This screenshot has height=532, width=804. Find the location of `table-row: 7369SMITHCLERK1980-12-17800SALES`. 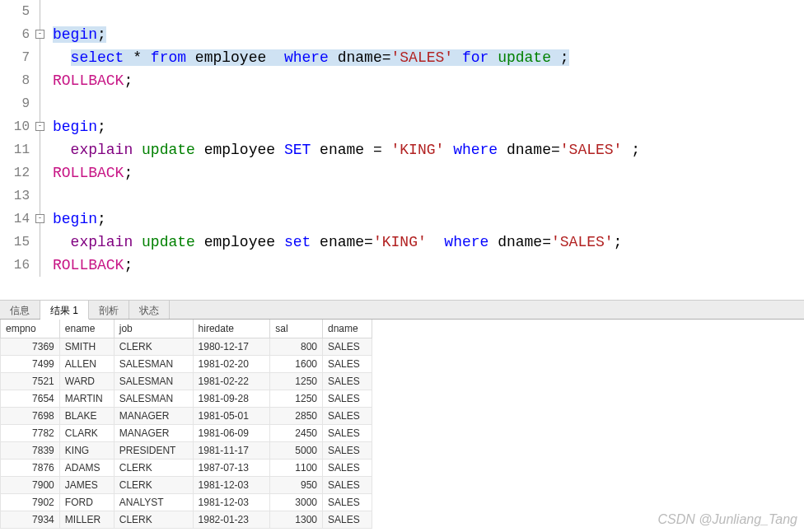

table-row: 7369SMITHCLERK1980-12-17800SALES is located at coordinates (186, 348).